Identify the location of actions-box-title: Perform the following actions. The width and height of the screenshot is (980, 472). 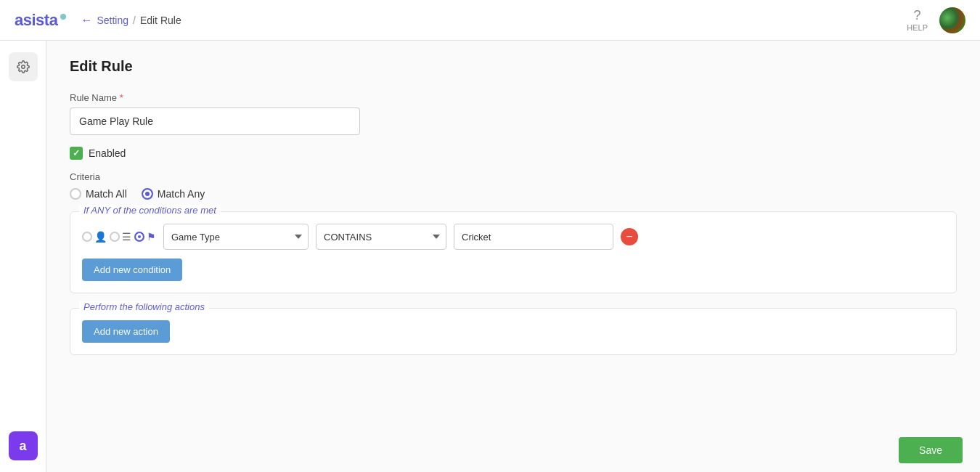
(144, 306).